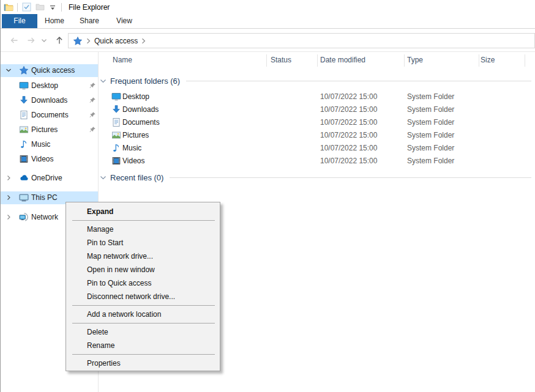  I want to click on menu-item-add-a-network-location: Add a network location, so click(143, 314).